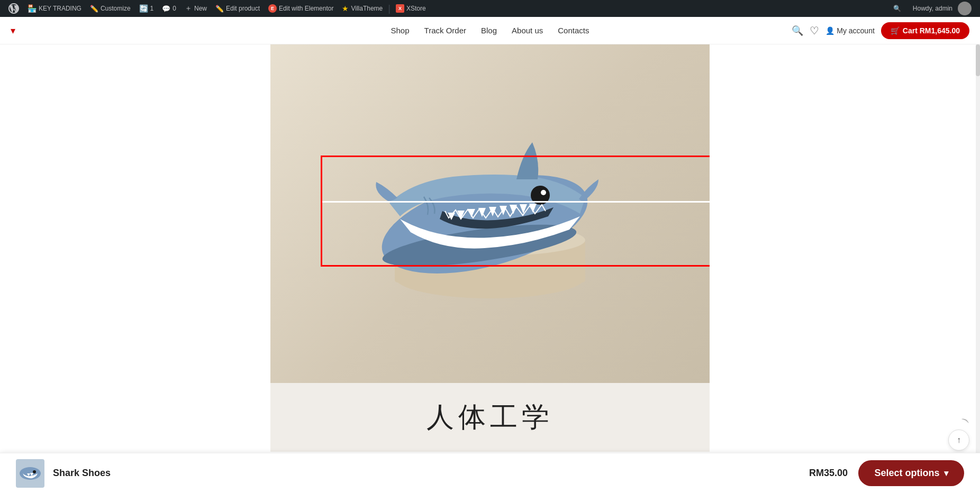 The image size is (980, 493). Describe the element at coordinates (829, 473) in the screenshot. I see `sticky-price: RM35.00` at that location.